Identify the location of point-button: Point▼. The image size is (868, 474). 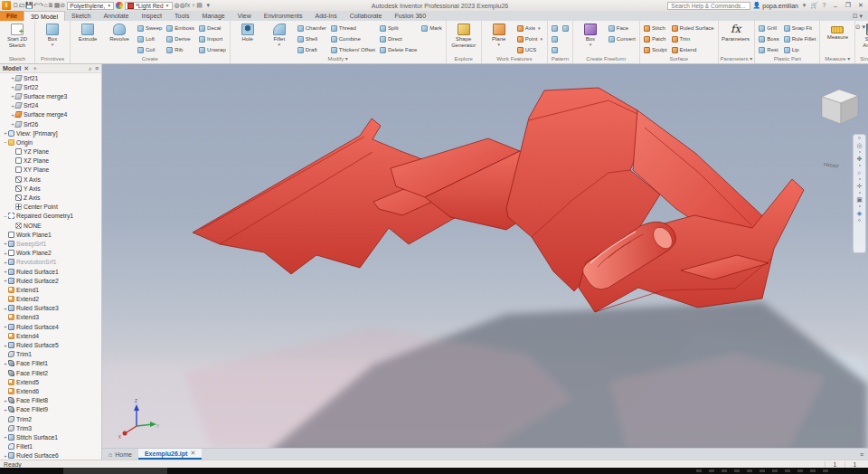
(530, 39).